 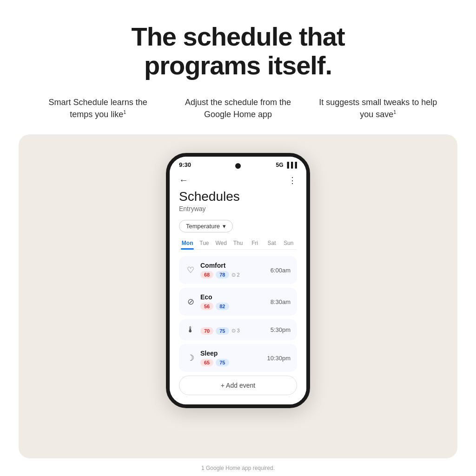 What do you see at coordinates (281, 302) in the screenshot?
I see `eco-time: 8:30am` at bounding box center [281, 302].